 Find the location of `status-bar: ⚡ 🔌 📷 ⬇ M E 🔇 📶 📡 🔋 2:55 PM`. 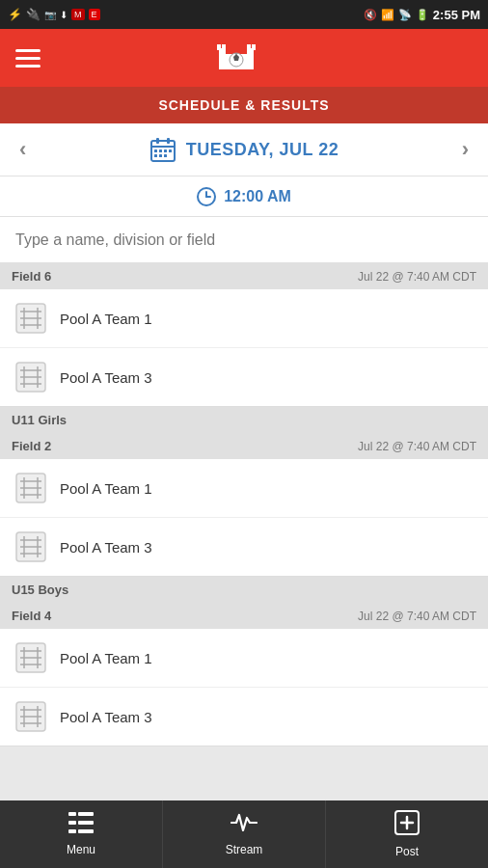

status-bar: ⚡ 🔌 📷 ⬇ M E 🔇 📶 📡 🔋 2:55 PM is located at coordinates (244, 14).